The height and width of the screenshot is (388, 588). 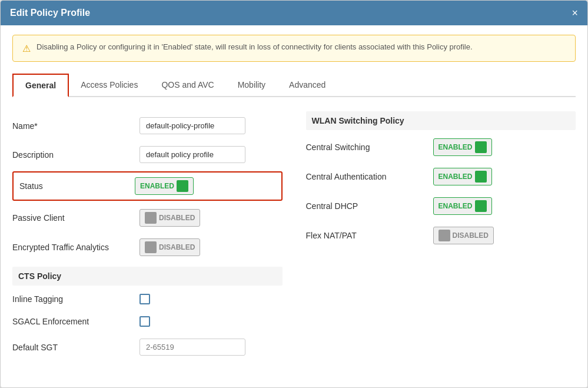 What do you see at coordinates (187, 85) in the screenshot?
I see `tab-qos-avc: QOS and AVC` at bounding box center [187, 85].